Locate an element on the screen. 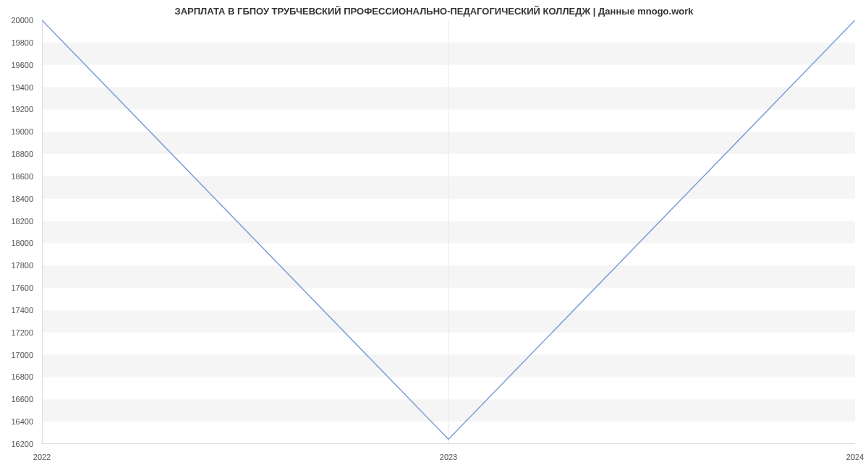 The height and width of the screenshot is (470, 868). y-tick-label: 19000 is located at coordinates (22, 132).